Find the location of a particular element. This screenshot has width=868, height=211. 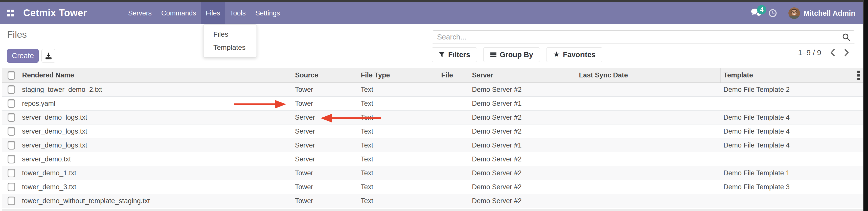

table-row: tower_demo_without_template_staging.txtT… is located at coordinates (433, 201).